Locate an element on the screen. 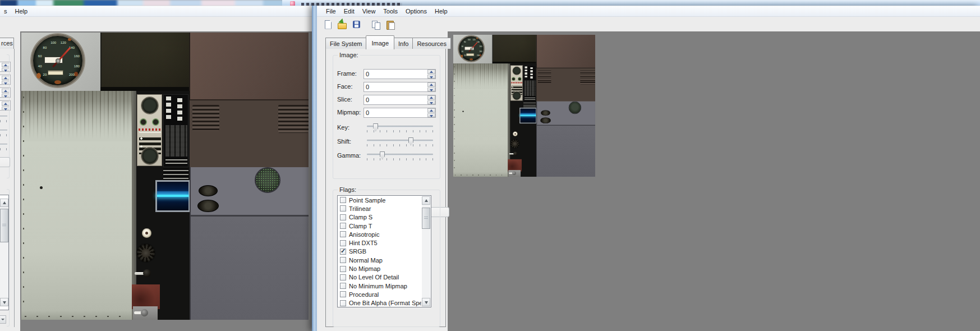 The width and height of the screenshot is (980, 331). toolbar-paste-button is located at coordinates (390, 25).